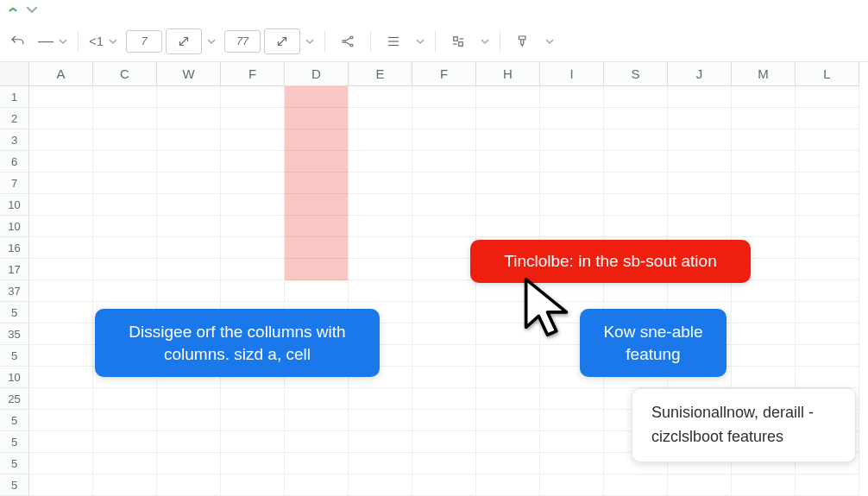 The height and width of the screenshot is (496, 868). What do you see at coordinates (15, 205) in the screenshot?
I see `row-header: 10` at bounding box center [15, 205].